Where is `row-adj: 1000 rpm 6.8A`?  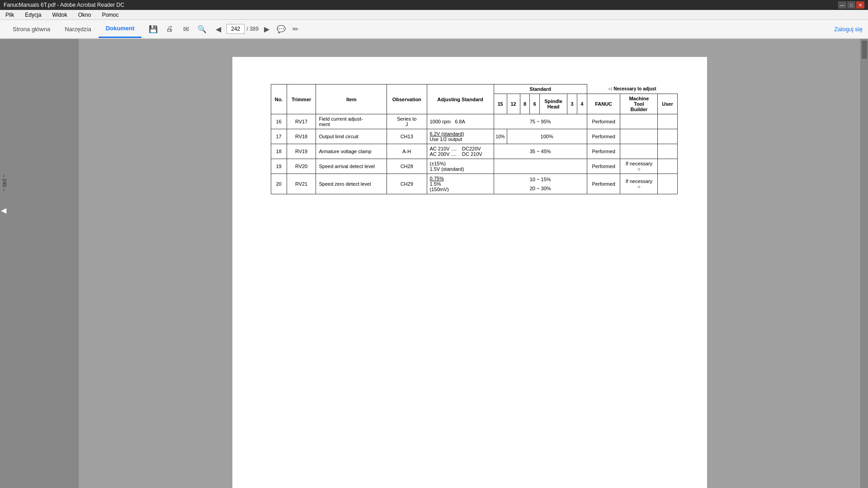
row-adj: 1000 rpm 6.8A is located at coordinates (460, 122).